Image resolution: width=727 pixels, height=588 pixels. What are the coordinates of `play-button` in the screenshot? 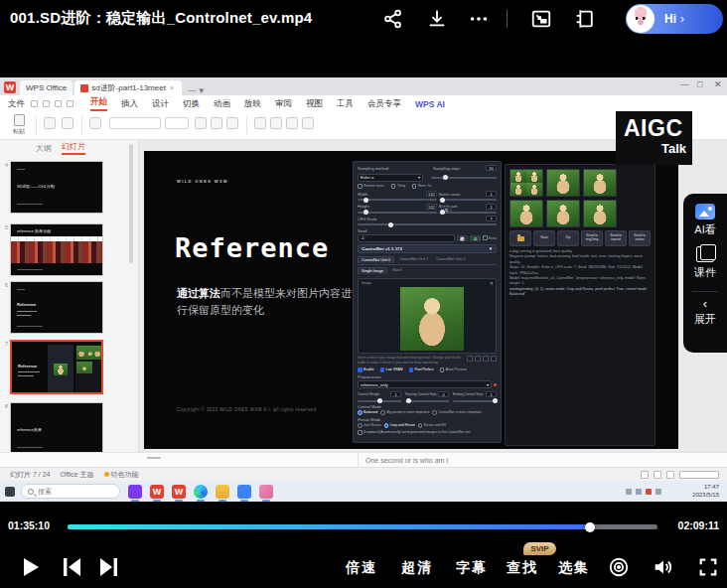 It's located at (30, 567).